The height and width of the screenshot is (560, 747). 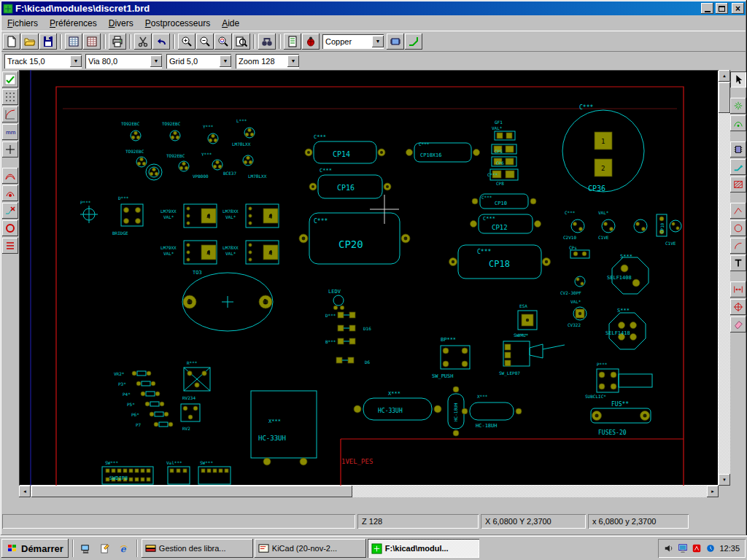 What do you see at coordinates (43, 61) in the screenshot?
I see `track-width-select: Track 15,0 ▼` at bounding box center [43, 61].